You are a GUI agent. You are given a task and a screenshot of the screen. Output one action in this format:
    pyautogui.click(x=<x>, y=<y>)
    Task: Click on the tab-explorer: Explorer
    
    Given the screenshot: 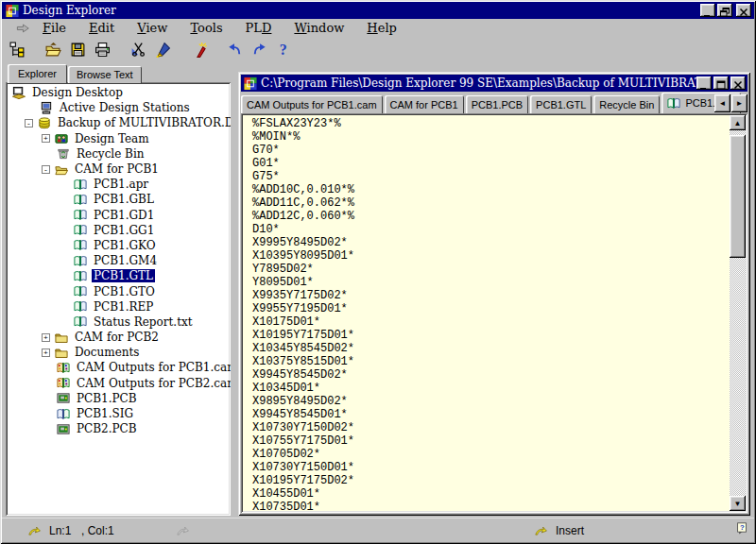 What is the action you would take?
    pyautogui.click(x=38, y=74)
    